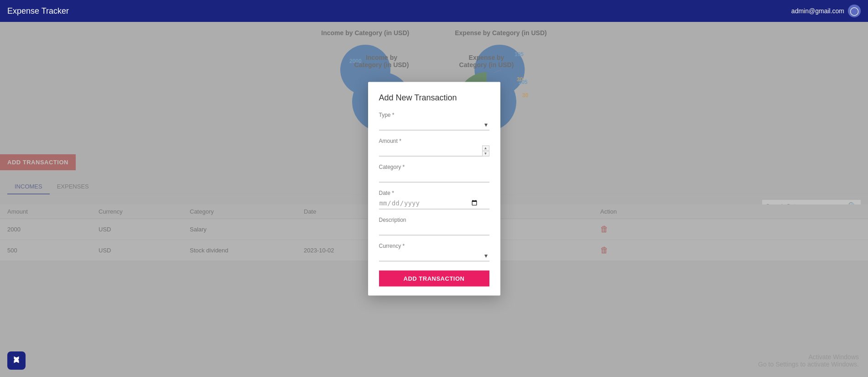 The width and height of the screenshot is (868, 377). I want to click on amount-input-wrapper: ▲ ▼, so click(434, 151).